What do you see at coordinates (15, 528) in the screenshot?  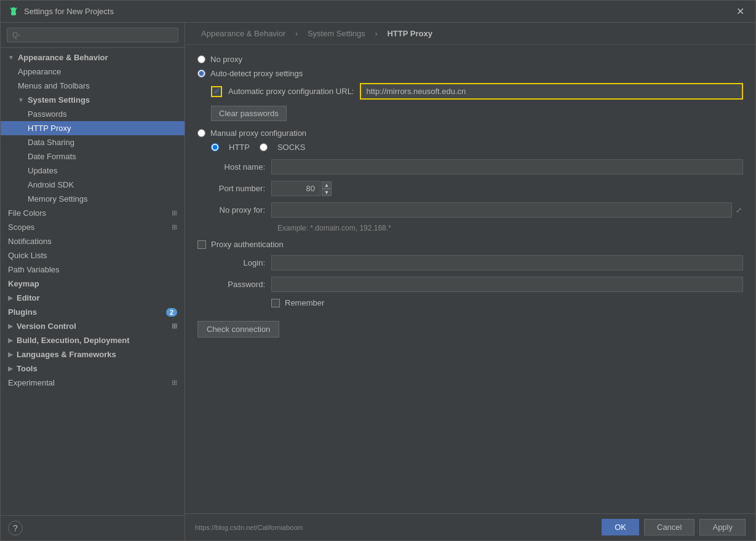 I see `help-button: ?` at bounding box center [15, 528].